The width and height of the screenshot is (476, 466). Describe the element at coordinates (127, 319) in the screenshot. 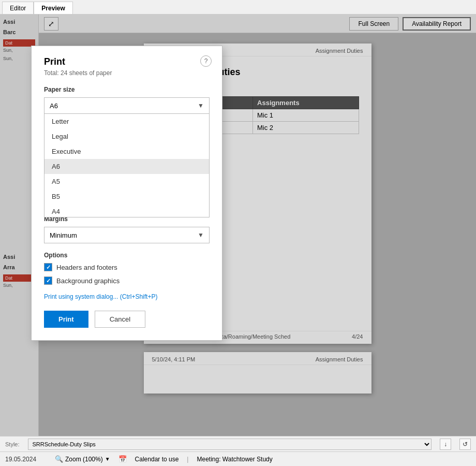

I see `dialog-buttons: Print Cancel` at that location.